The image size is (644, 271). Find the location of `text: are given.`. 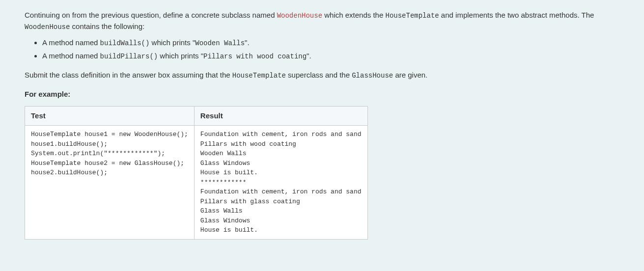

text: are given. is located at coordinates (410, 75).